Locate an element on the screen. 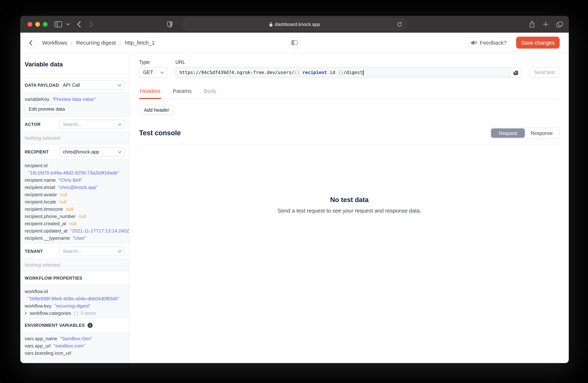  variable-row: vars.app_url"sandbox.com" is located at coordinates (75, 345).